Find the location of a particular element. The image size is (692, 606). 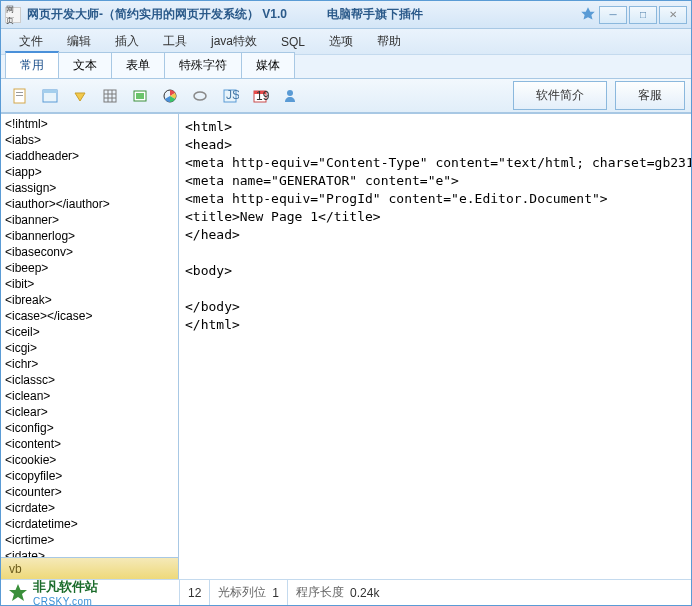

tag-list-item: <icopyfile> is located at coordinates (90, 476).